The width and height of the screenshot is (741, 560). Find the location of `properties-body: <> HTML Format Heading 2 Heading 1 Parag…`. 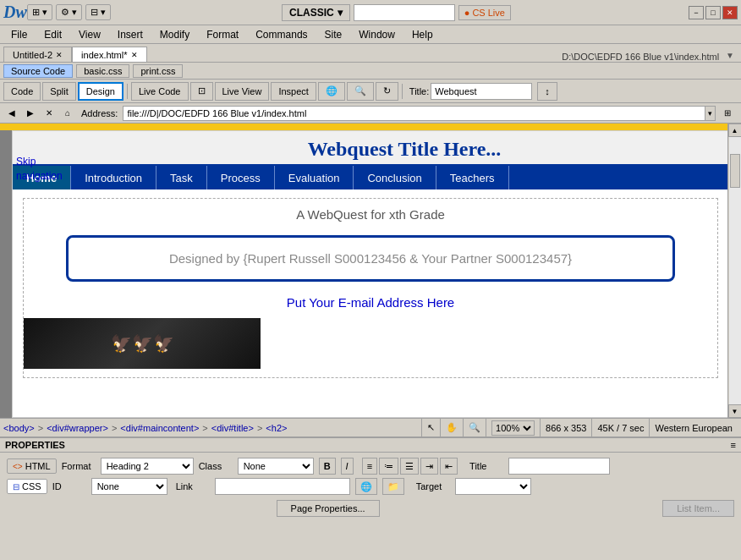

properties-body: <> HTML Format Heading 2 Heading 1 Parag… is located at coordinates (370, 487).